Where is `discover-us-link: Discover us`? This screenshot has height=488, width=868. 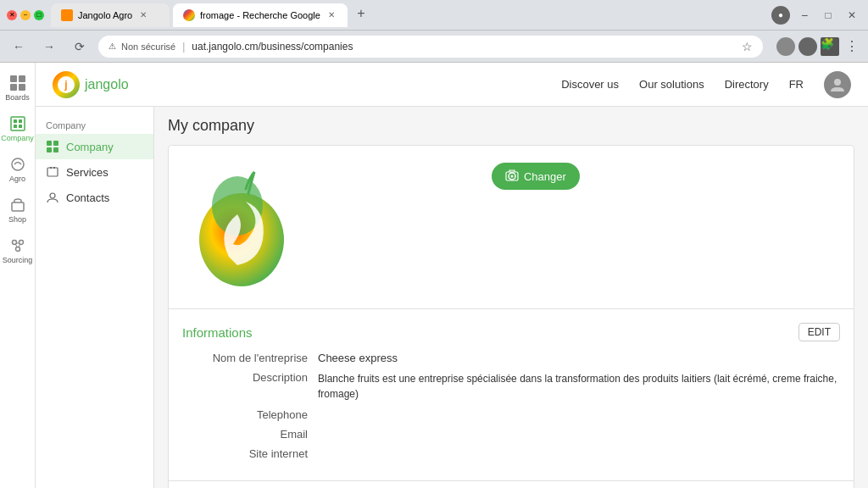 discover-us-link: Discover us is located at coordinates (590, 85).